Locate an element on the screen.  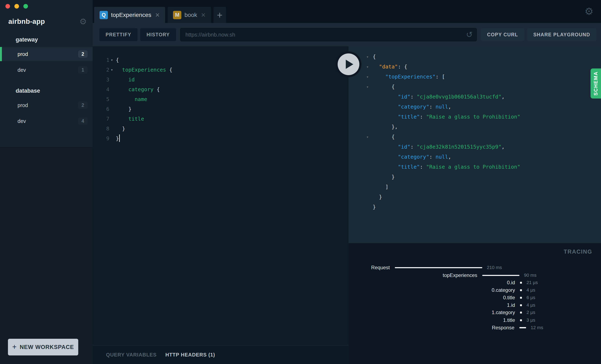
endpoint-url-input: https://airbnb.now.sh ↺ is located at coordinates (328, 35).